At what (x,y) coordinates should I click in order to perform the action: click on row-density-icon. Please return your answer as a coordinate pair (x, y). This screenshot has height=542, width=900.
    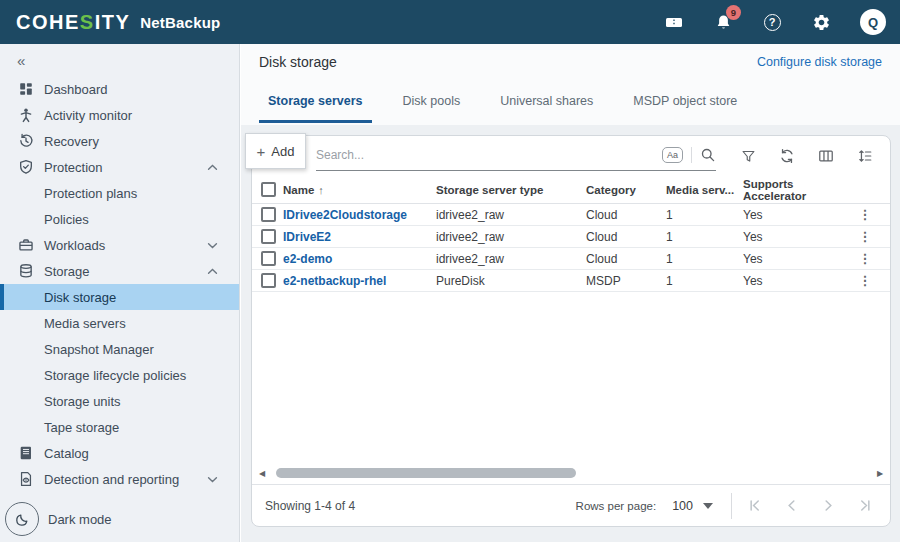
    Looking at the image, I should click on (865, 156).